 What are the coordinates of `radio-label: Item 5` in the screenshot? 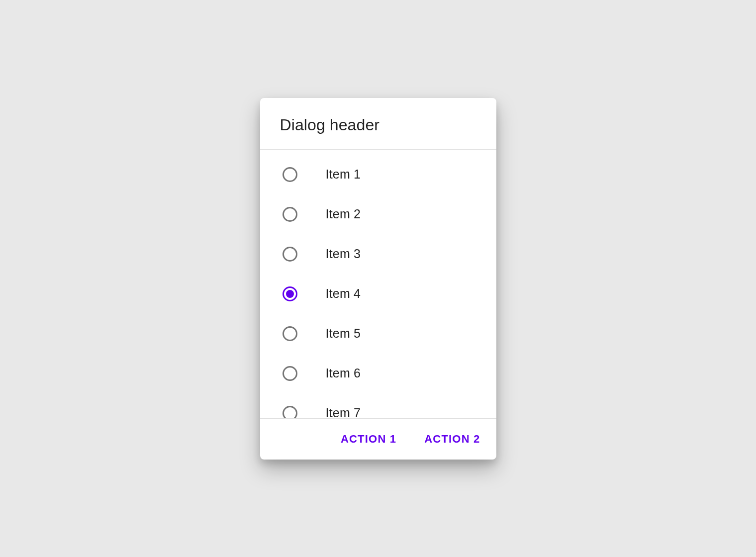 It's located at (343, 333).